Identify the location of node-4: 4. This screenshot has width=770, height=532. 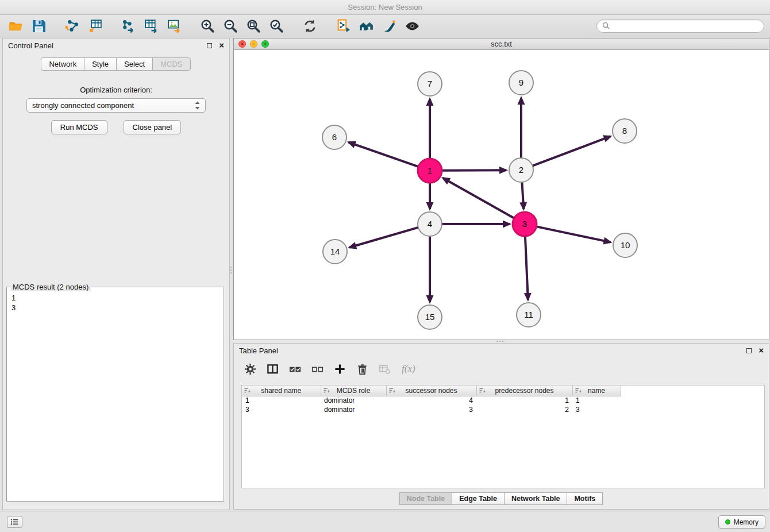
(430, 224).